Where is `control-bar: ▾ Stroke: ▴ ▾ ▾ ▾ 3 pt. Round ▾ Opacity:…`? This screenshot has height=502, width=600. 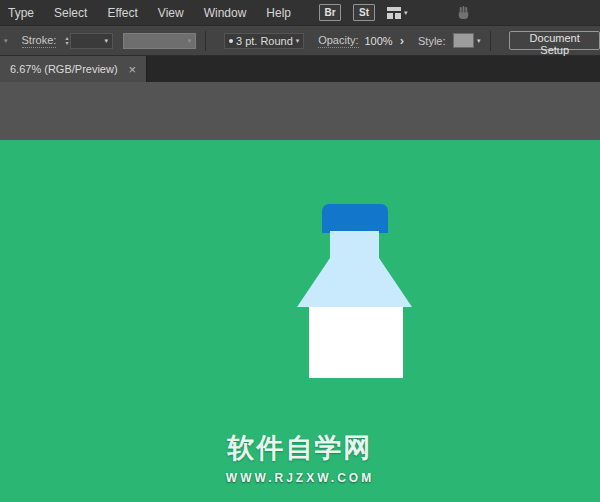 control-bar: ▾ Stroke: ▴ ▾ ▾ ▾ 3 pt. Round ▾ Opacity:… is located at coordinates (300, 41).